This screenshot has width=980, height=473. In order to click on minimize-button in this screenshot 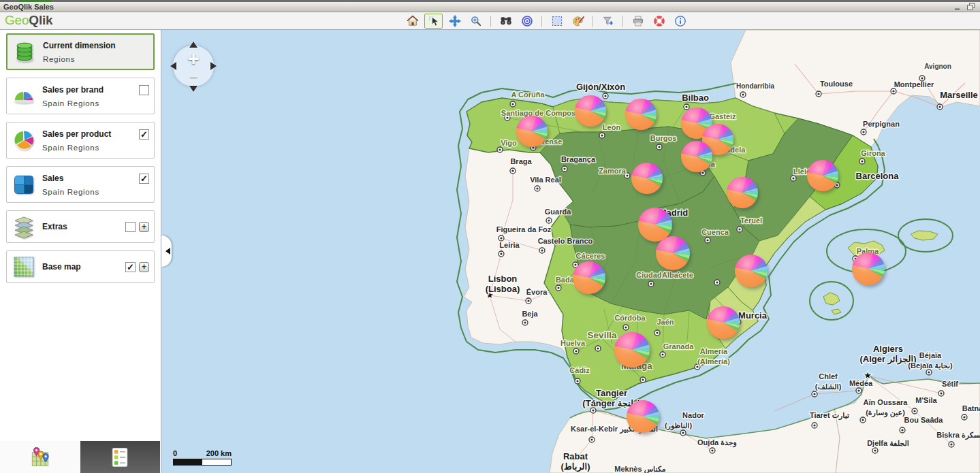, I will do `click(958, 7)`.